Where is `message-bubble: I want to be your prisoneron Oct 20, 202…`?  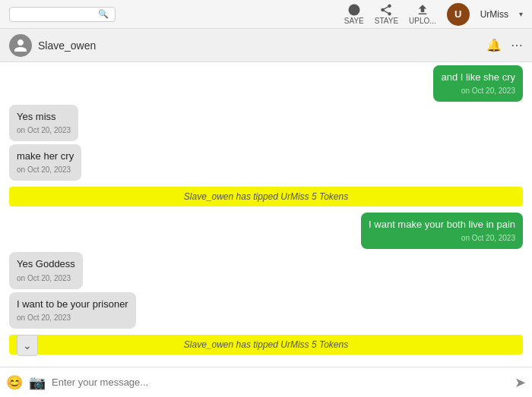
message-bubble: I want to be your prisoneron Oct 20, 202… is located at coordinates (73, 310).